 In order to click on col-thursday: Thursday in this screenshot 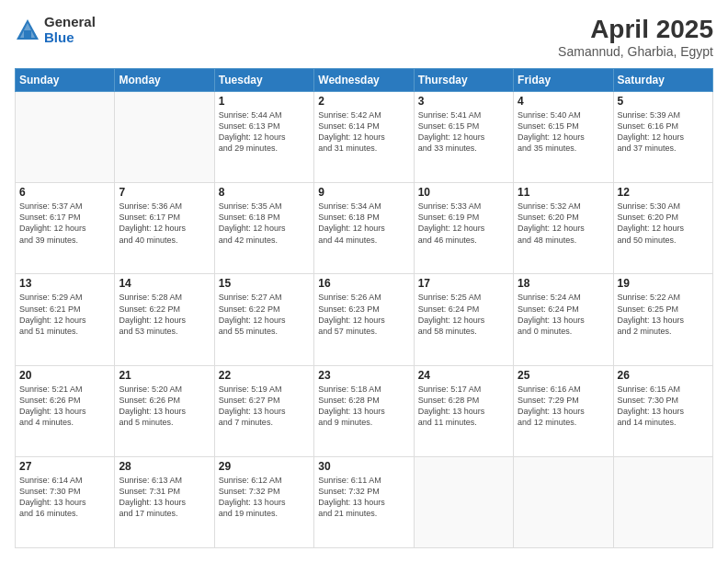, I will do `click(463, 81)`.